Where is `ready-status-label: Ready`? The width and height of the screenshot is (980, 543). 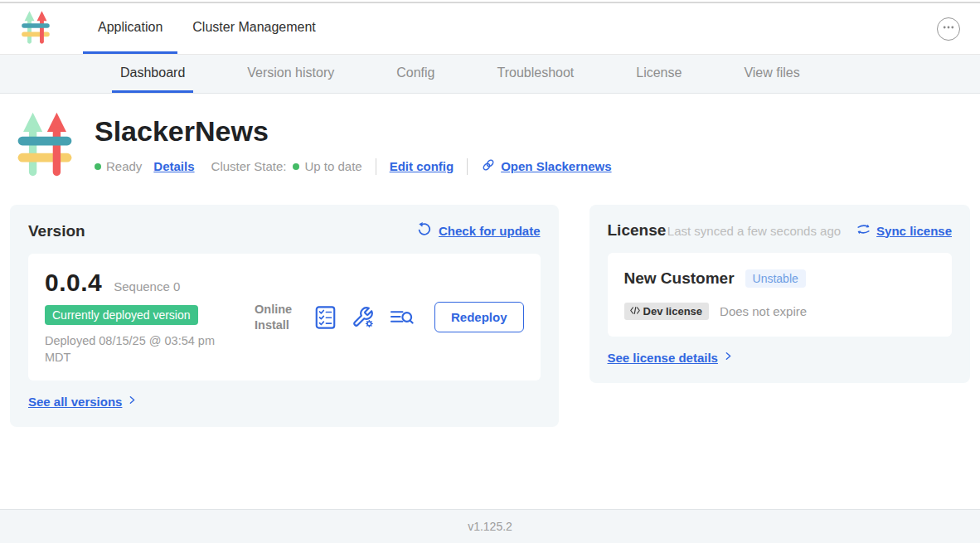 ready-status-label: Ready is located at coordinates (124, 166).